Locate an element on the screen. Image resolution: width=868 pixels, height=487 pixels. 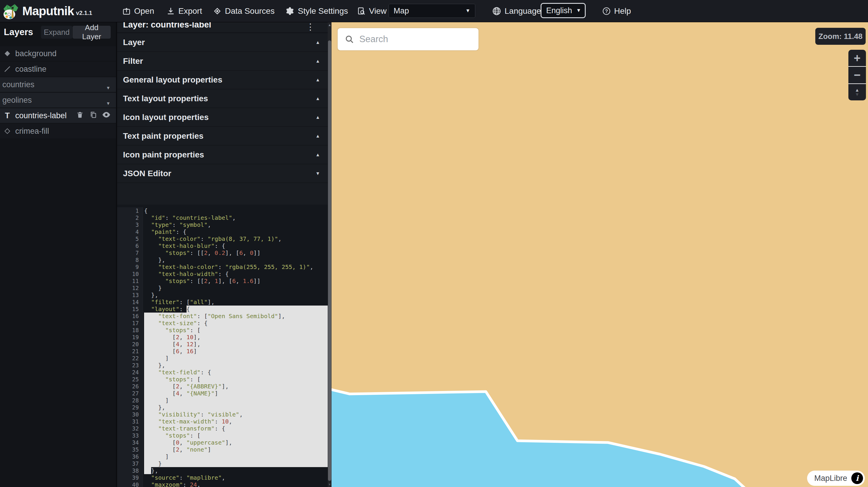
code-line-19: 19 [1, 3], is located at coordinates (222, 337).